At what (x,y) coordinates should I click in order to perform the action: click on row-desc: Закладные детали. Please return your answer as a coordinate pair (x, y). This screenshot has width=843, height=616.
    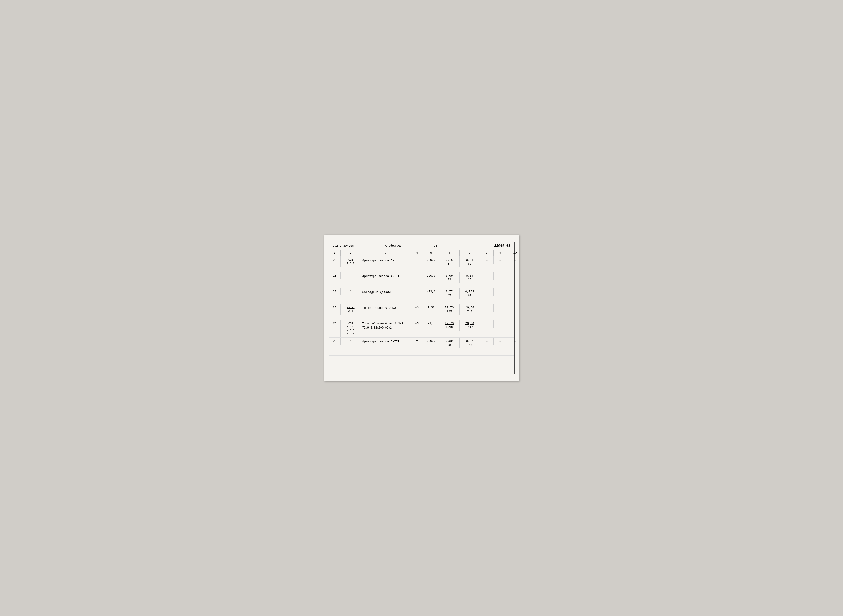
    Looking at the image, I should click on (386, 292).